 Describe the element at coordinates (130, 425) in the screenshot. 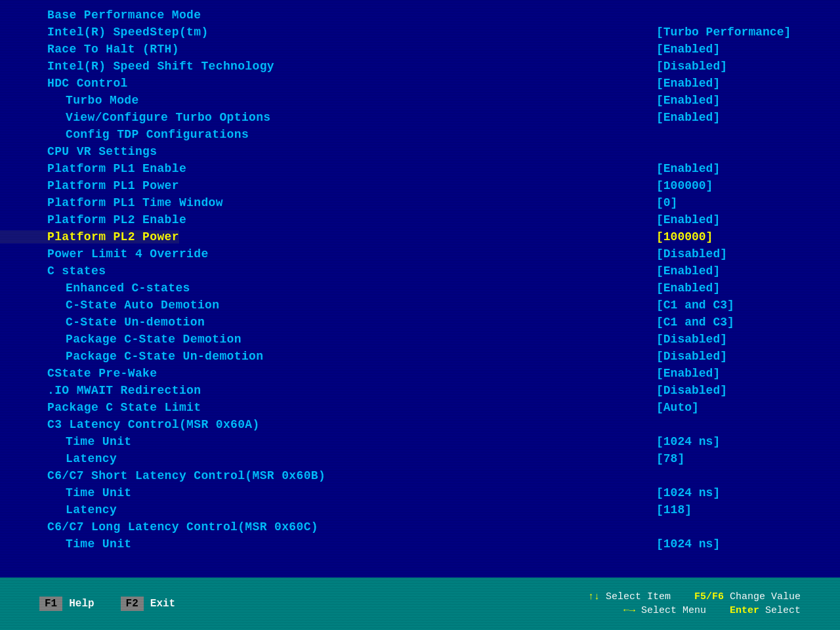

I see `menu-item-label: C3 Latency Control(MSR 0x60A)` at that location.